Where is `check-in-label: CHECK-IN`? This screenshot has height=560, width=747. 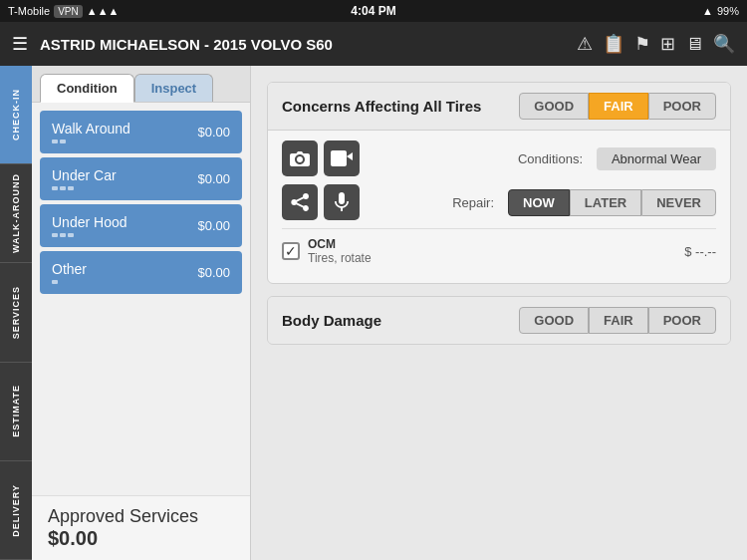 check-in-label: CHECK-IN is located at coordinates (16, 115).